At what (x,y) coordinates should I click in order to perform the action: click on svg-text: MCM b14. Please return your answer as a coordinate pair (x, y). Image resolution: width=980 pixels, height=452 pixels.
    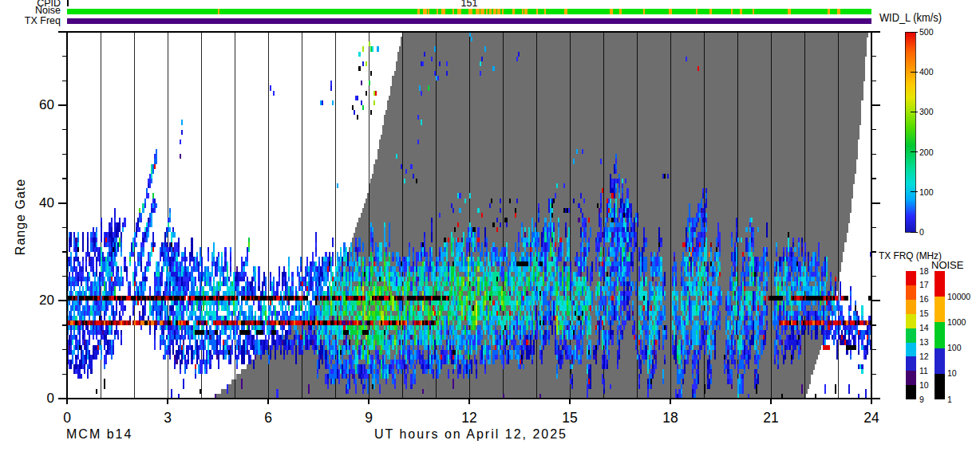
    Looking at the image, I should click on (99, 434).